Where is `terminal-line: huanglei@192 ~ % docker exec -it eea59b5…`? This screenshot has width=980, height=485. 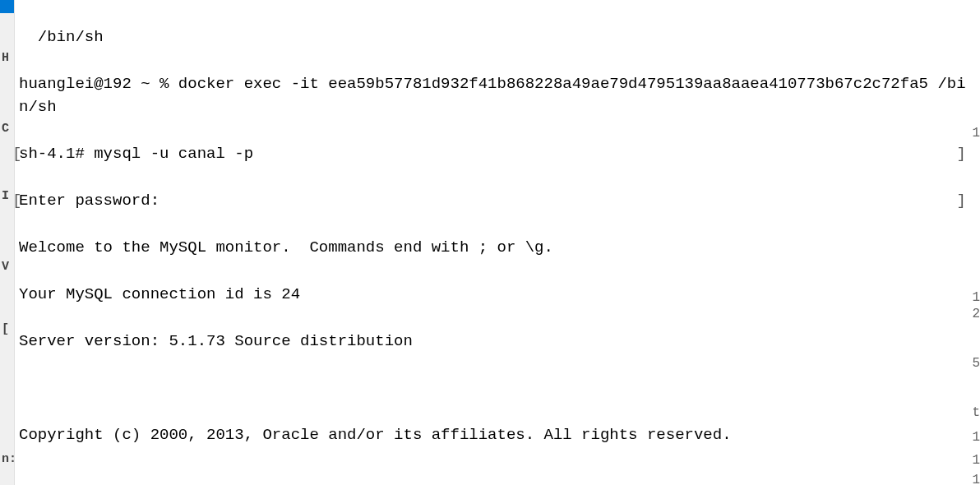
terminal-line: huanglei@192 ~ % docker exec -it eea59b5… is located at coordinates (493, 95).